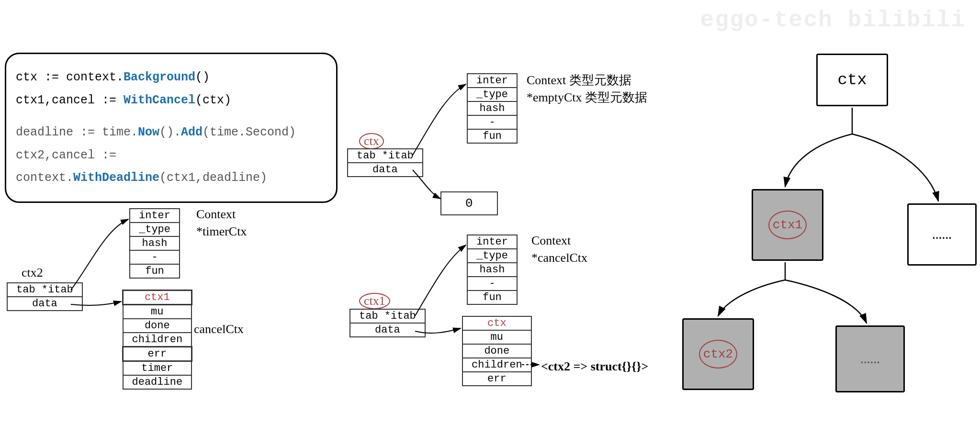 This screenshot has width=980, height=447. What do you see at coordinates (385, 163) in the screenshot?
I see `ctx-iface-box: tab *itab data` at bounding box center [385, 163].